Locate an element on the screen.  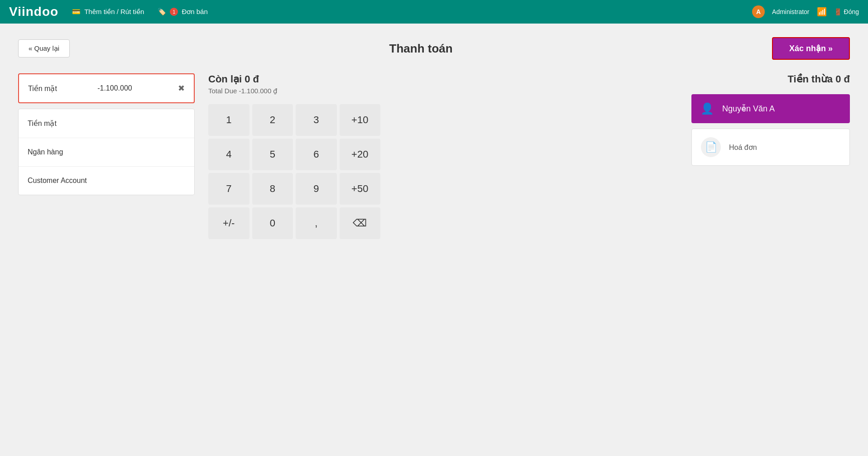
payment-method-cash: Tiền mặt is located at coordinates (106, 124).